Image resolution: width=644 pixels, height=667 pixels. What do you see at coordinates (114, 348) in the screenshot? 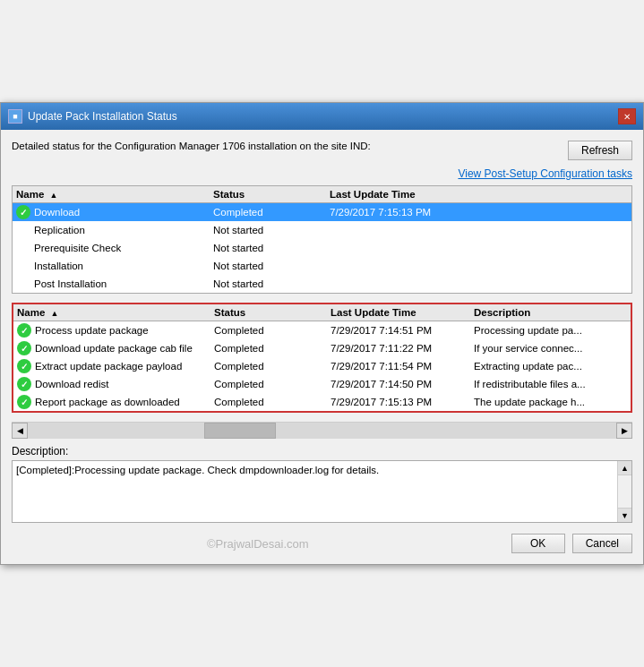
I see `row-name: Download update package cab file` at bounding box center [114, 348].